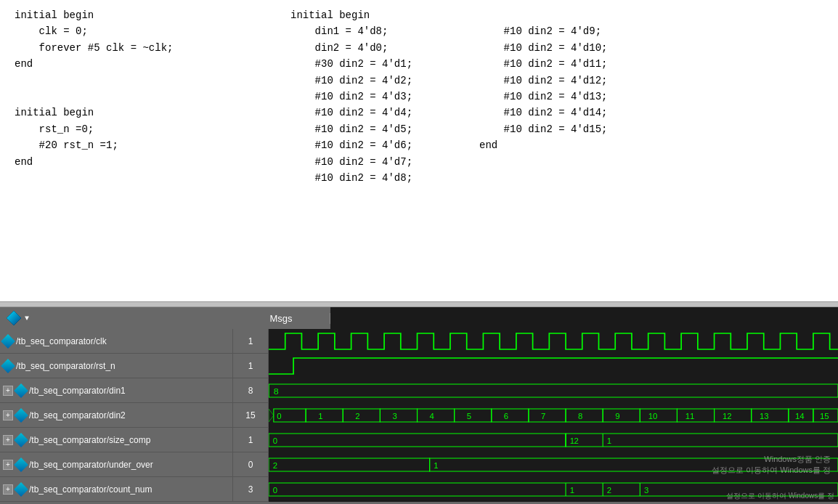  Describe the element at coordinates (385, 162) in the screenshot. I see `code-line: #10 din2 = 4'd7;` at that location.